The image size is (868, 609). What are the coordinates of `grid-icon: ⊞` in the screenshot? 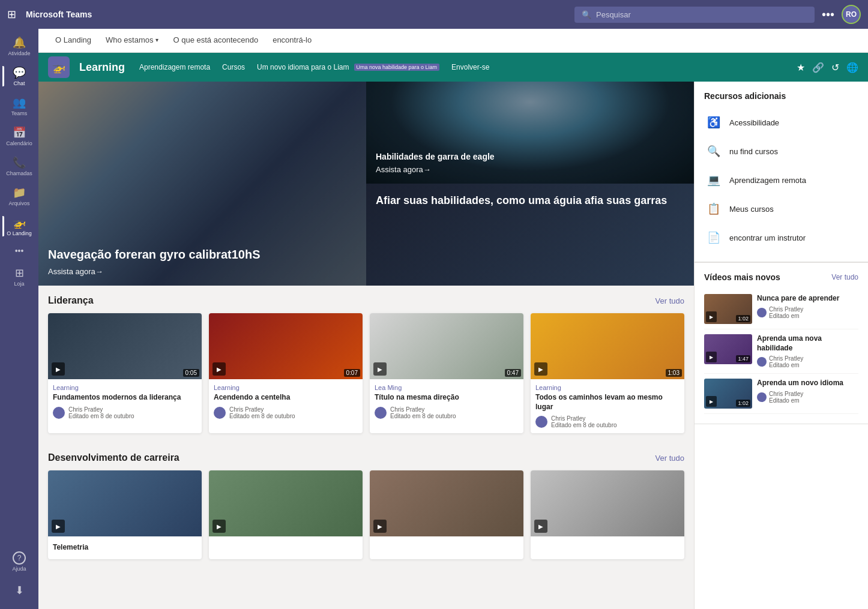 It's located at (12, 14).